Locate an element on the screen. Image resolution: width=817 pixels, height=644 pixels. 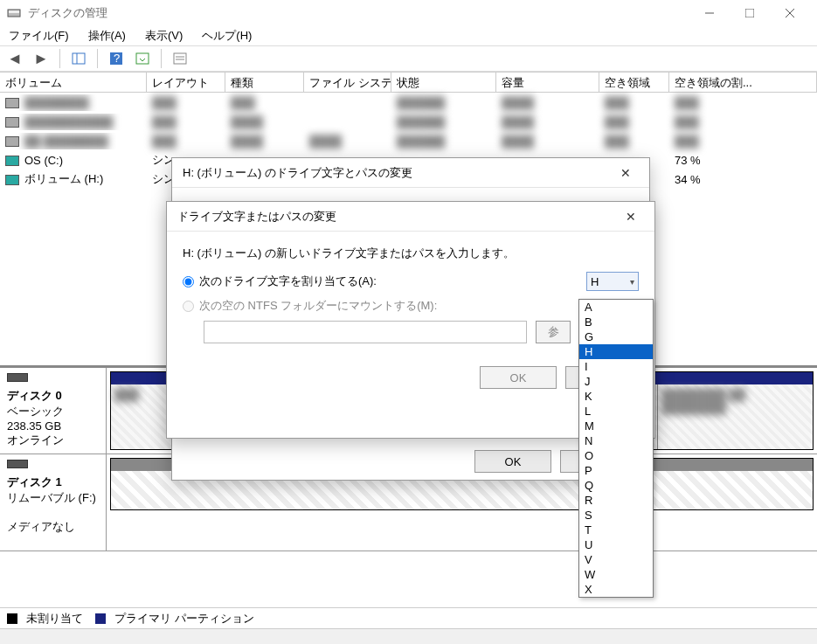
dropdown-option: O is located at coordinates (616, 456).